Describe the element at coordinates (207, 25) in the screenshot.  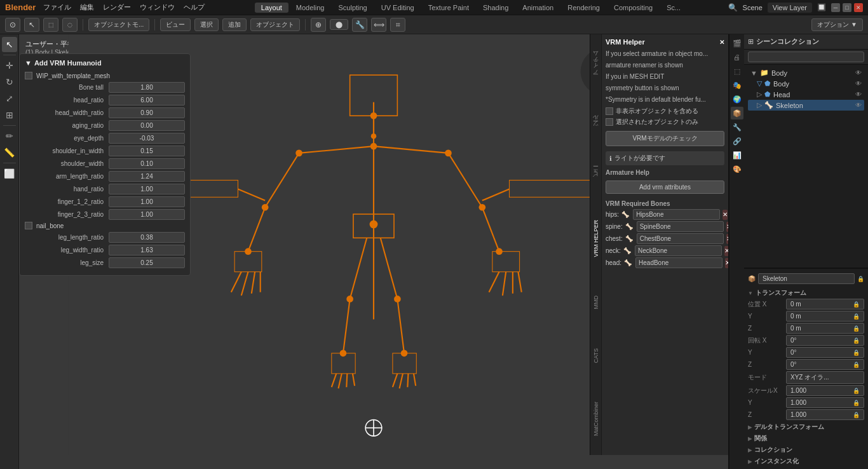
I see `select-btn: 選択` at that location.